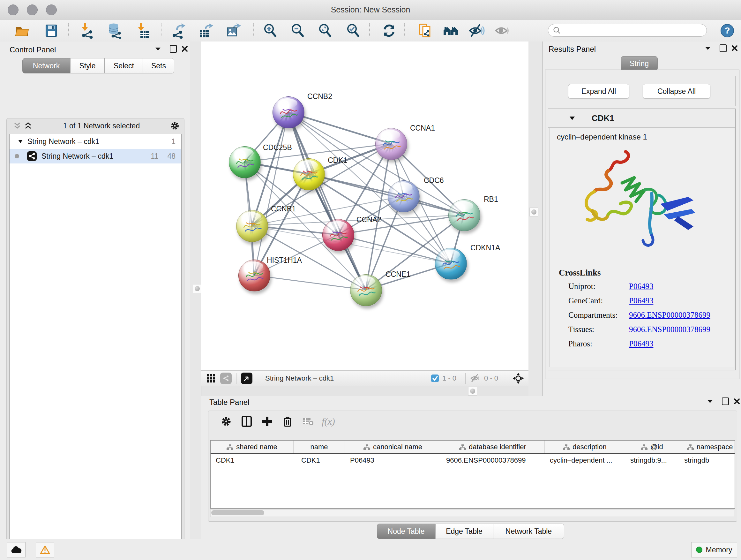 This screenshot has height=560, width=741. What do you see at coordinates (572, 118) in the screenshot?
I see `section-collapse-icon` at bounding box center [572, 118].